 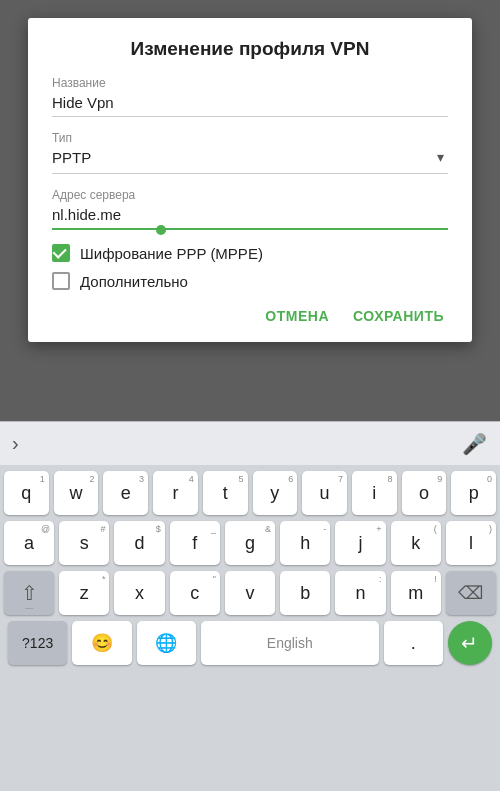 I want to click on enter-key: ↵, so click(x=470, y=643).